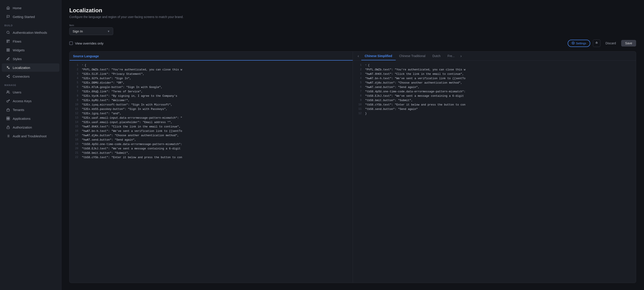 Image resolution: width=644 pixels, height=290 pixels. What do you see at coordinates (86, 57) in the screenshot?
I see `source-language-tab: Source Language` at bounding box center [86, 57].